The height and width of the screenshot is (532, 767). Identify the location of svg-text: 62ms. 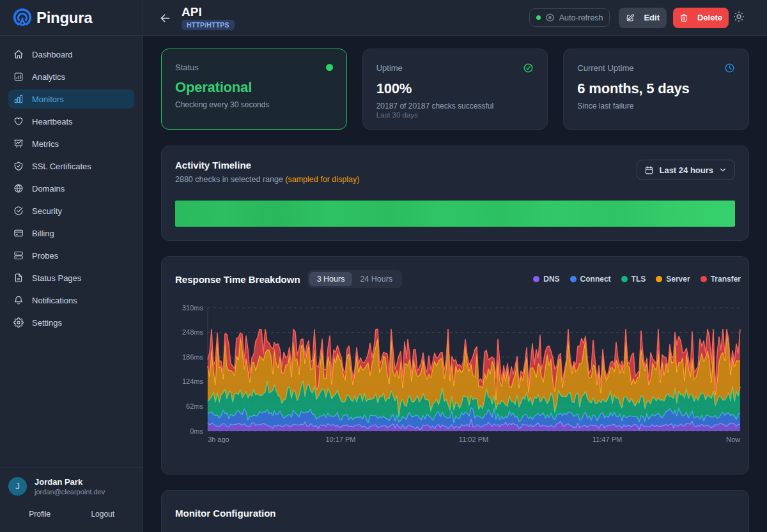
(194, 406).